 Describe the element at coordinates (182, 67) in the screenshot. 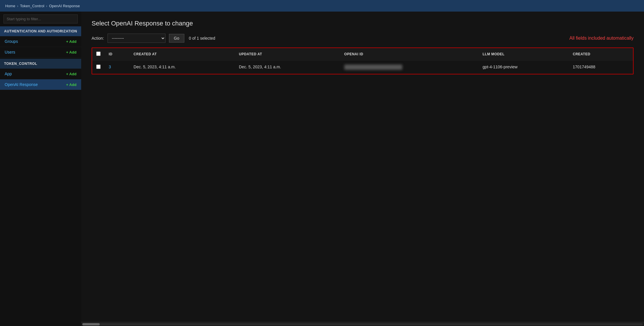

I see `row-created-at-cell: Dec. 5, 2023, 4:11 a.m.` at that location.